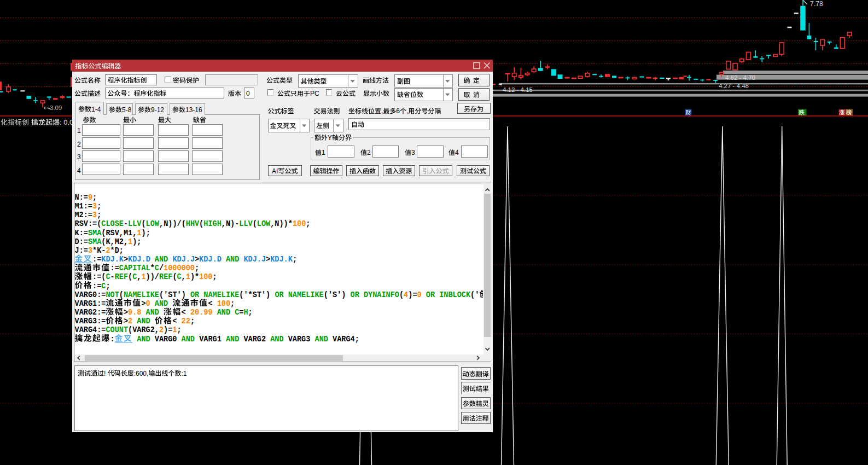  Describe the element at coordinates (330, 138) in the screenshot. I see `svg-text: Y` at that location.